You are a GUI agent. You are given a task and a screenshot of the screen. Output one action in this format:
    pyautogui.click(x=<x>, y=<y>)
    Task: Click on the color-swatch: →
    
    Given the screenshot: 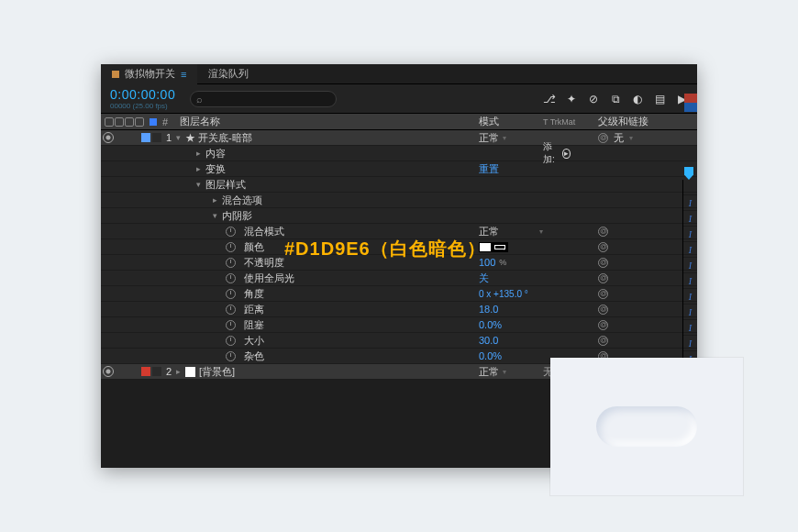 What is the action you would take?
    pyautogui.click(x=493, y=248)
    